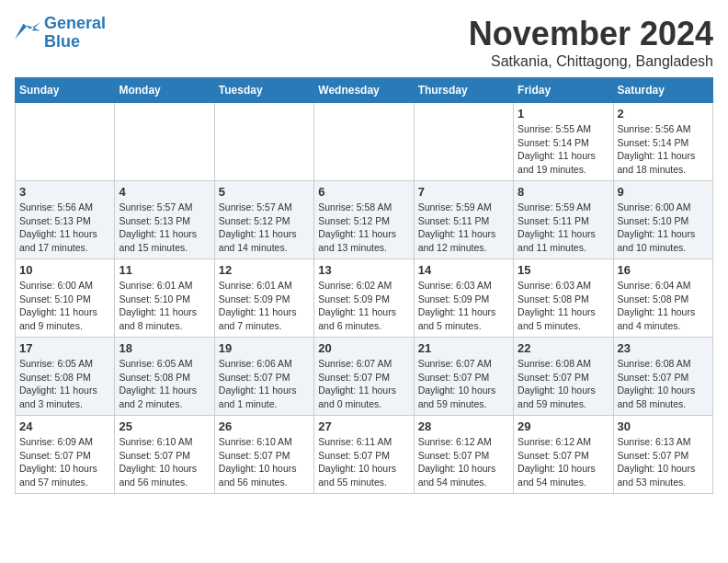 The image size is (728, 563). What do you see at coordinates (164, 305) in the screenshot?
I see `day-info: Sunrise: 6:01 AMSunset: 5:10 PMDaylight:…` at bounding box center [164, 305].